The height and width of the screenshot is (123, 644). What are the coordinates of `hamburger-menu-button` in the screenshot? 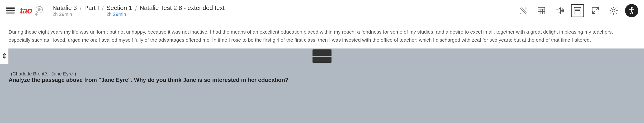 It's located at (10, 10).